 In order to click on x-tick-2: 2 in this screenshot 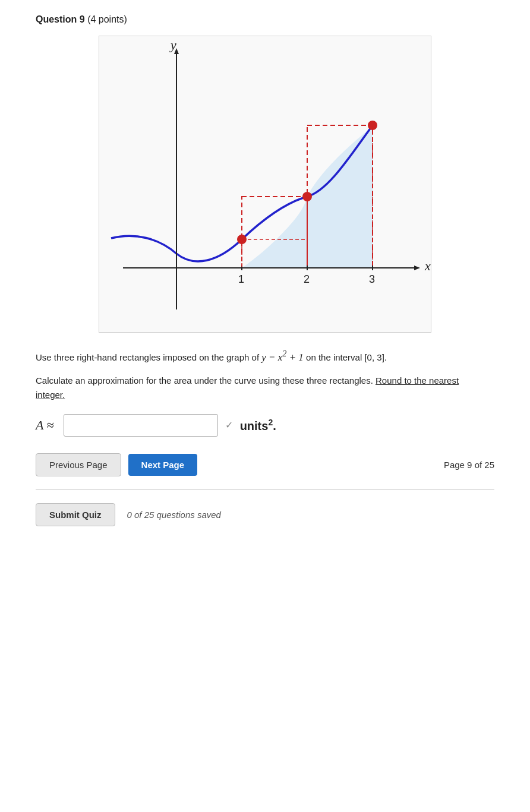, I will do `click(307, 279)`.